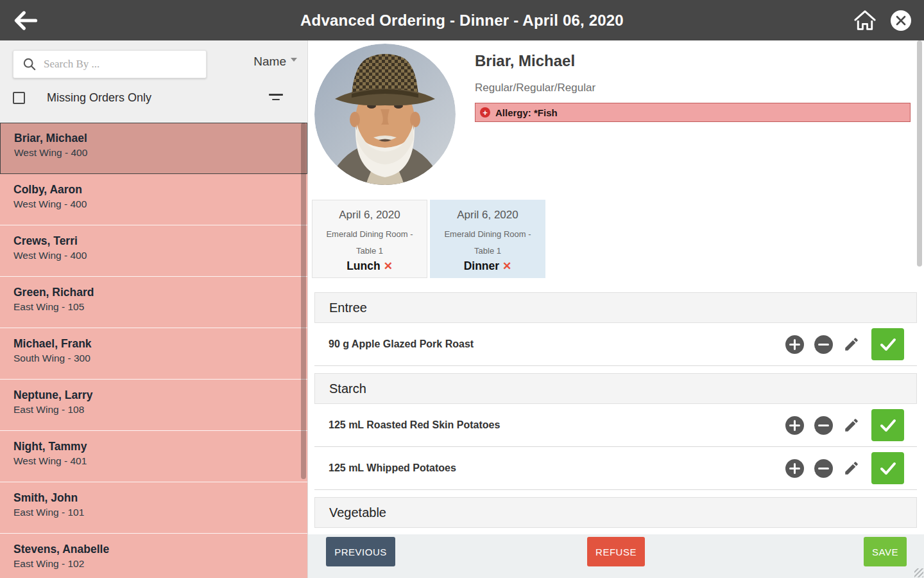 The height and width of the screenshot is (578, 924). I want to click on resident-name: Michael, Frank, so click(160, 344).